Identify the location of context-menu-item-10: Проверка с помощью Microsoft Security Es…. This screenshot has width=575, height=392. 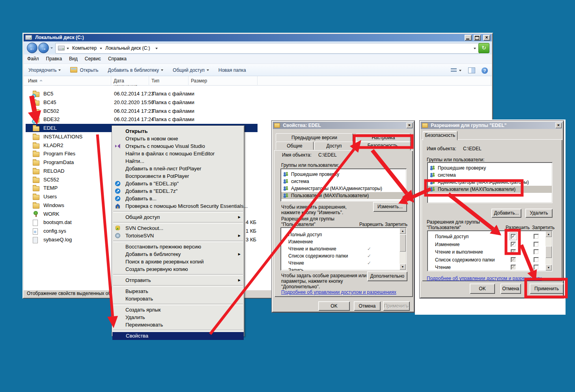
(178, 206).